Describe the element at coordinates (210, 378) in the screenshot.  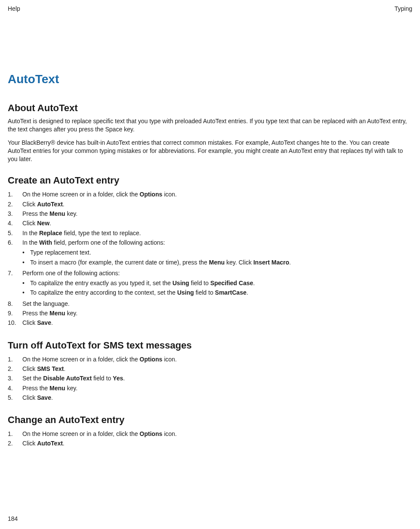
I see `turnoff-steps: On the Home screen or in a folder, click…` at that location.